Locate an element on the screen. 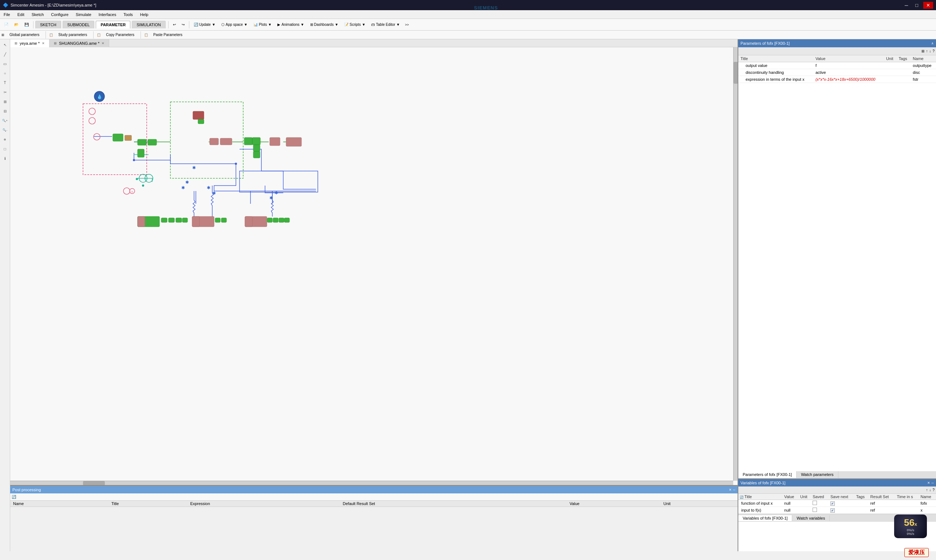  scripts-dropdown-icon: ▼ is located at coordinates (364, 25).